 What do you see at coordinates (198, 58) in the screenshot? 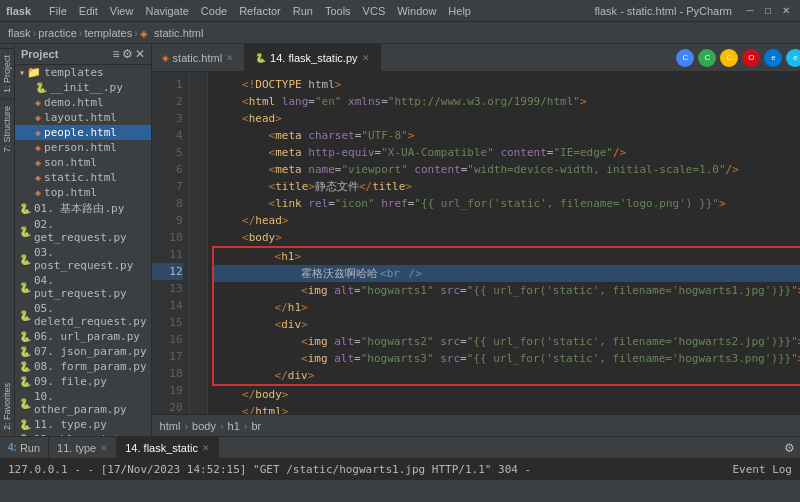
I see `tab-label: static.html` at bounding box center [198, 58].